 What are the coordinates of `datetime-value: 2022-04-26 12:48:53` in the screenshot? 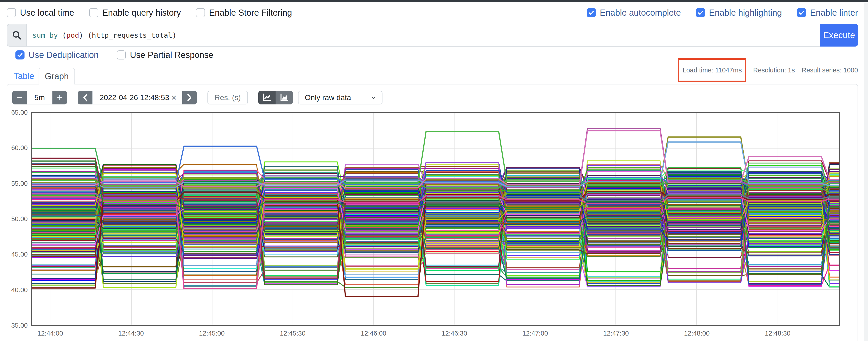 It's located at (134, 98).